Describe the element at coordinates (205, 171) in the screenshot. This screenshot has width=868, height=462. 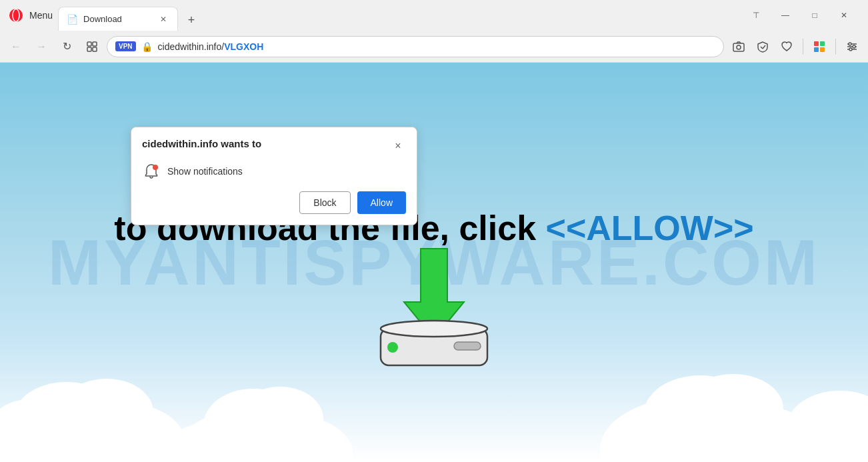
I see `permission-text: Show notifications` at that location.